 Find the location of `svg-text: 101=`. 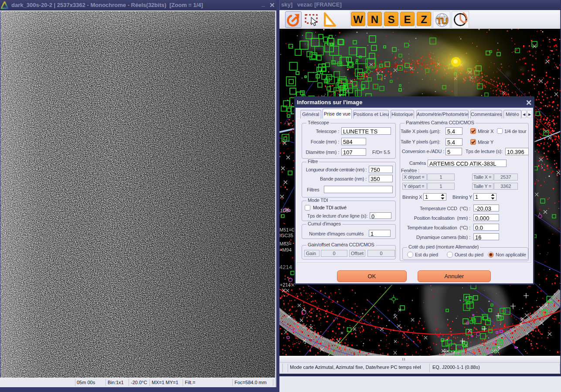

svg-text: 101= is located at coordinates (286, 211).